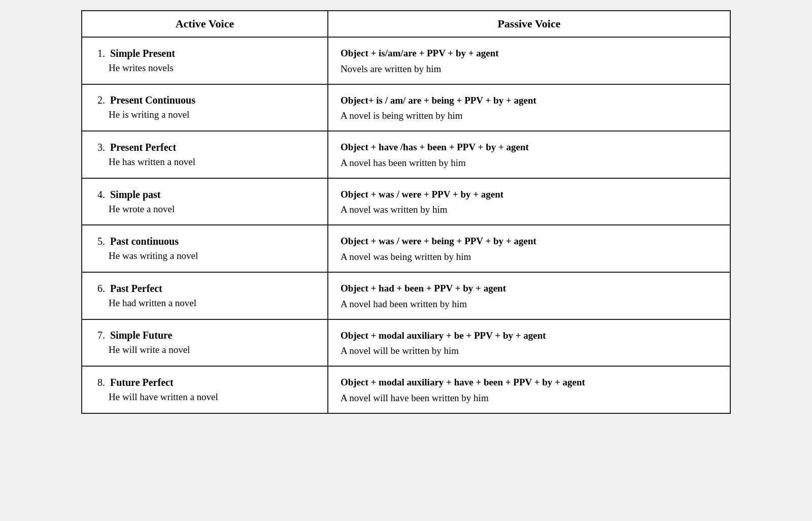 Image resolution: width=812 pixels, height=521 pixels. What do you see at coordinates (529, 202) in the screenshot?
I see `passive-cell-4: Object + was / were + PPV + by + agent A…` at bounding box center [529, 202].